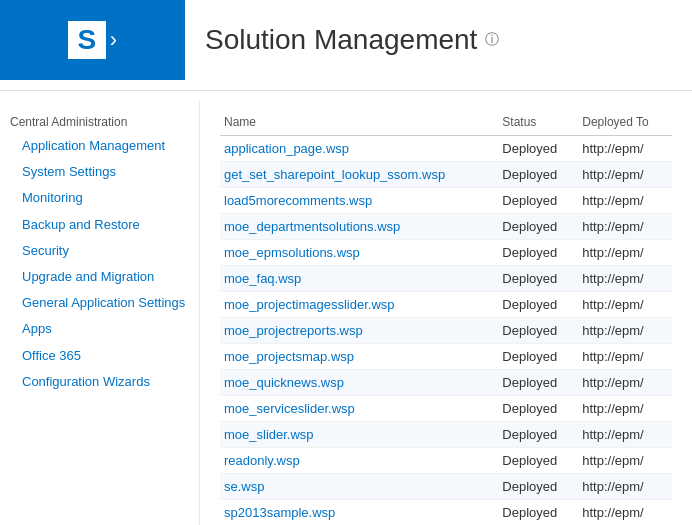 The height and width of the screenshot is (525, 692). Describe the element at coordinates (446, 513) in the screenshot. I see `table-row: sp2013sample.wspDeployedhttp://epm/` at that location.